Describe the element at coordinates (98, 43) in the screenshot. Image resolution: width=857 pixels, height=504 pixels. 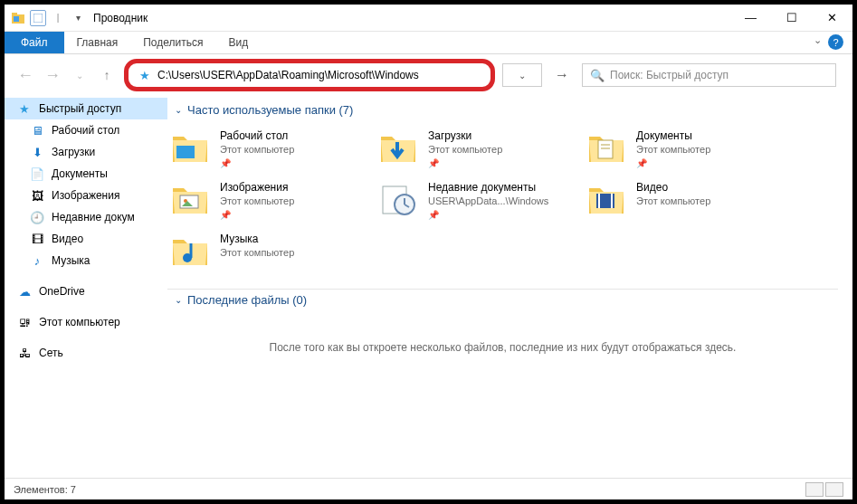
I see `tab-home: Главная` at that location.